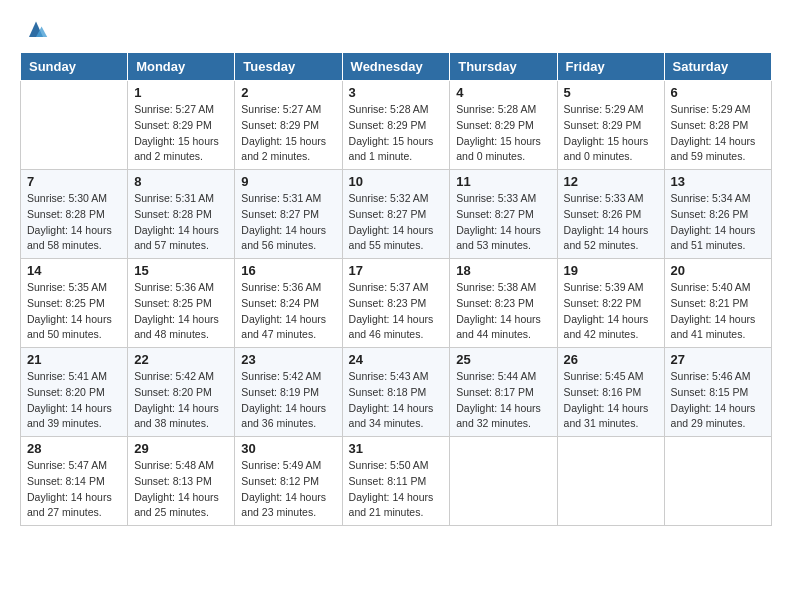  I want to click on day-info: Sunrise: 5:40 AM Sunset: 8:21 PM Dayligh…, so click(718, 312).